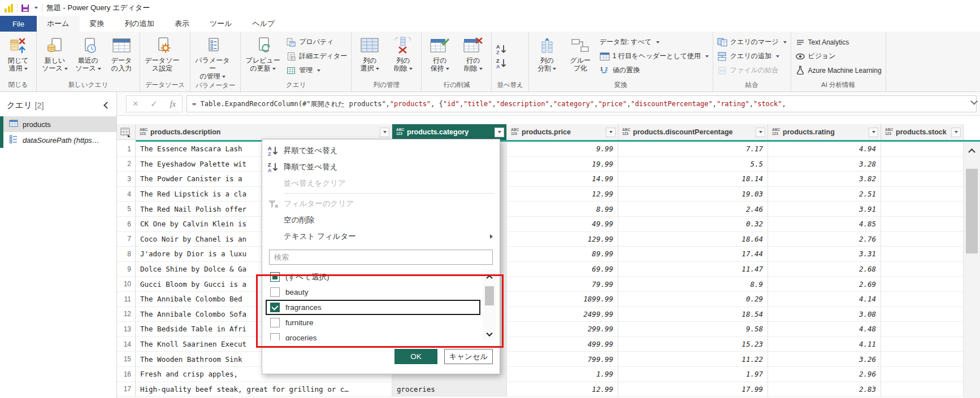 Image resolution: width=980 pixels, height=398 pixels. I want to click on cell-rating: 3.82, so click(825, 180).